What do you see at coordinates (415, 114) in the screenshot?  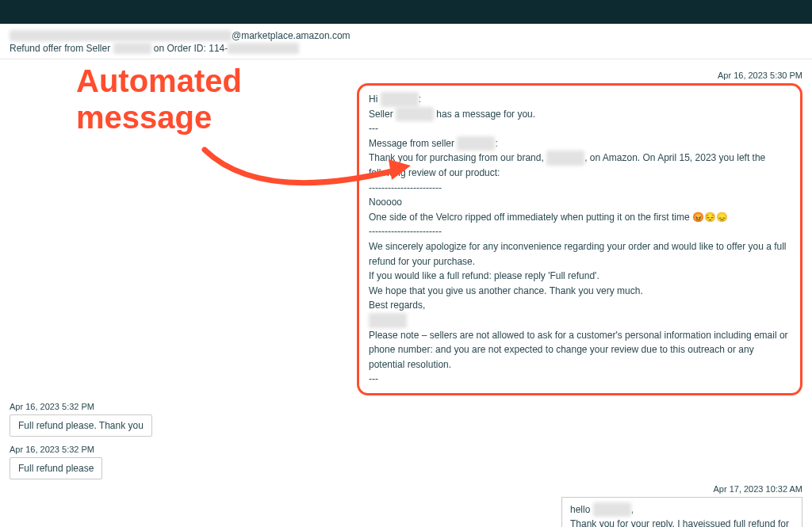 I see `redacted-seller2: xxxxxxxx` at bounding box center [415, 114].